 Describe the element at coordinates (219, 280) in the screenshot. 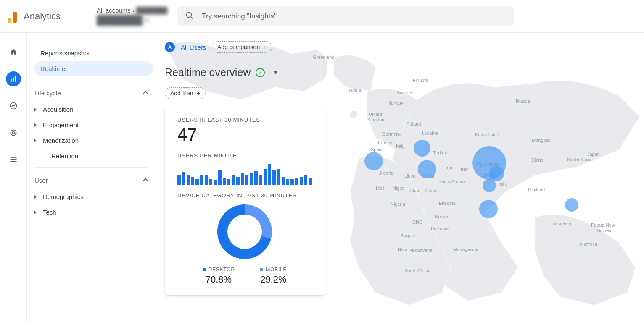

I see `legend-desktop-value: 70.8%` at that location.